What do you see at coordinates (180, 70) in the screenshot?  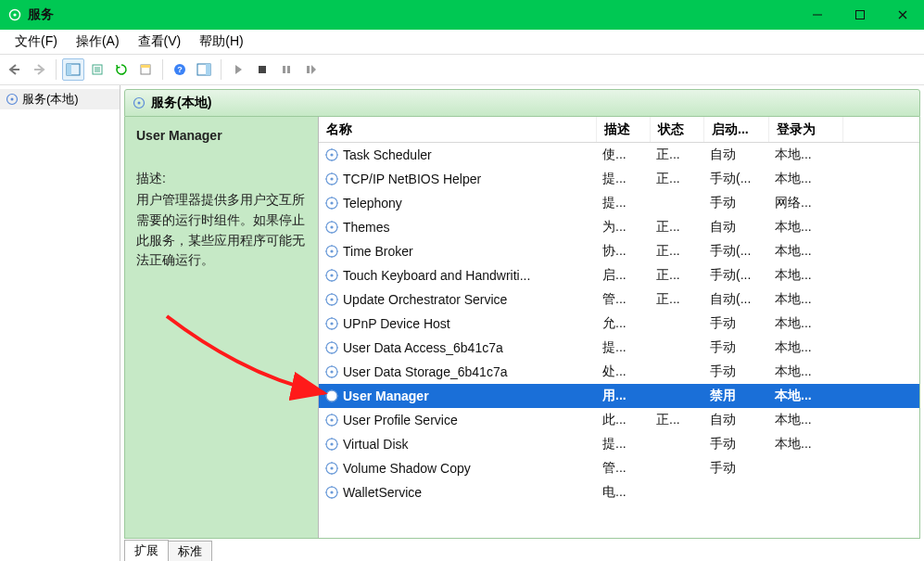 I see `help-button: ?` at bounding box center [180, 70].